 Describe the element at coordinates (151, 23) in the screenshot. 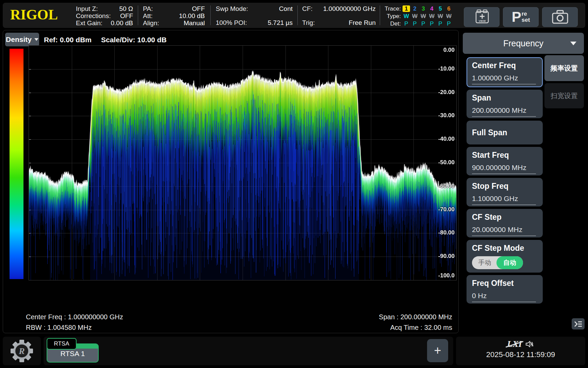

I see `field-label: Align:` at that location.